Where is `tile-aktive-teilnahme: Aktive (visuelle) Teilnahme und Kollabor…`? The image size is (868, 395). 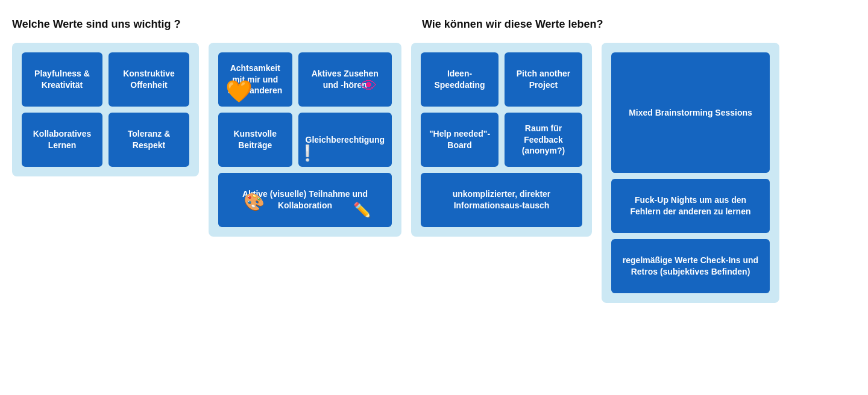 tile-aktive-teilnahme: Aktive (visuelle) Teilnahme und Kollabor… is located at coordinates (305, 200).